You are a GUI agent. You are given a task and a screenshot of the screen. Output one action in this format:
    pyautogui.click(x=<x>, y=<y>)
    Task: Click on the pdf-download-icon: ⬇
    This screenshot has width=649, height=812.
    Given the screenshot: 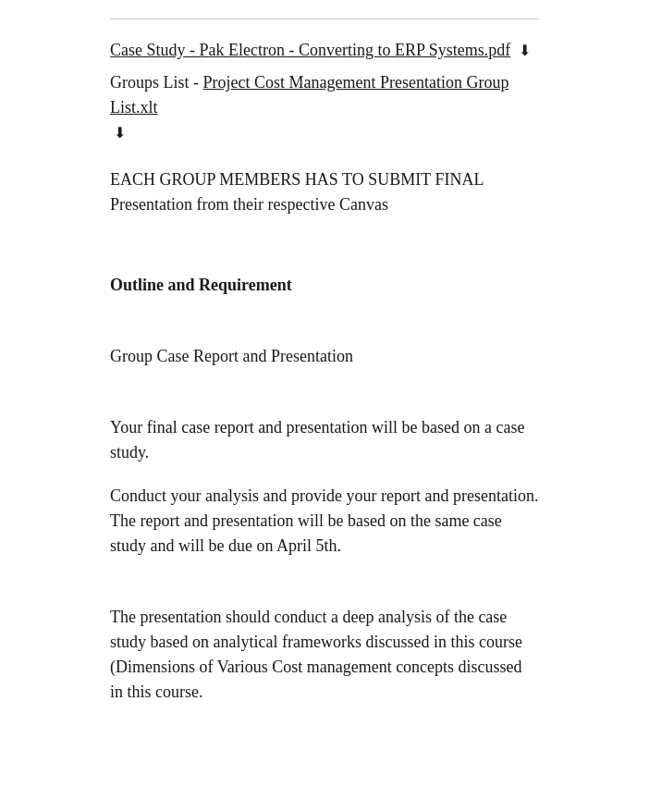 What is the action you would take?
    pyautogui.click(x=525, y=51)
    